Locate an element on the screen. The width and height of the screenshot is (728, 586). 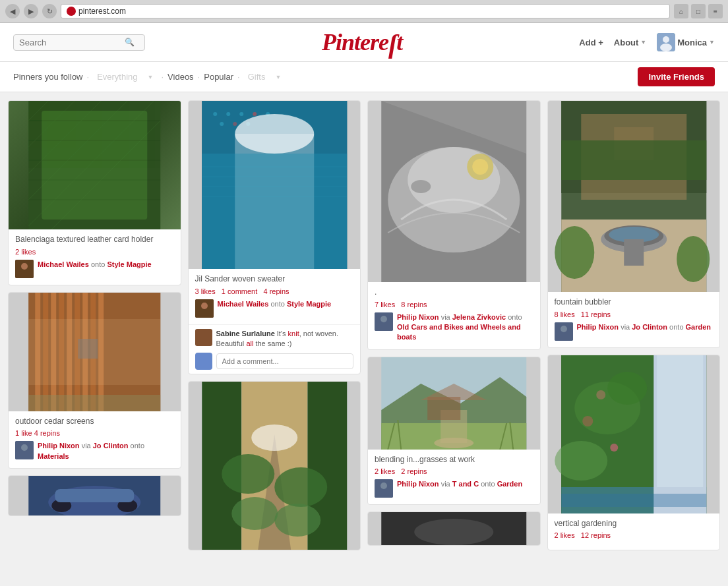
pin-user: Philip Nixon via Jelena Zivkovic onto Ol… is located at coordinates (454, 328).